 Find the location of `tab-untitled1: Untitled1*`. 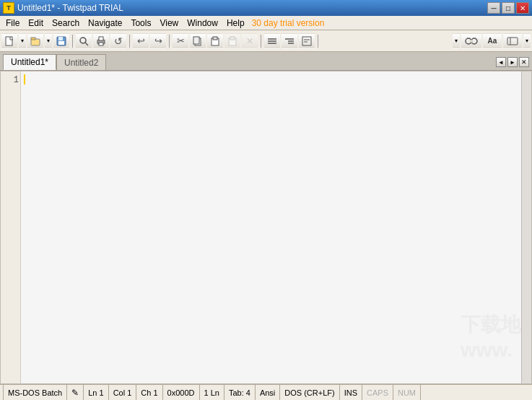

tab-untitled1: Untitled1* is located at coordinates (30, 62).